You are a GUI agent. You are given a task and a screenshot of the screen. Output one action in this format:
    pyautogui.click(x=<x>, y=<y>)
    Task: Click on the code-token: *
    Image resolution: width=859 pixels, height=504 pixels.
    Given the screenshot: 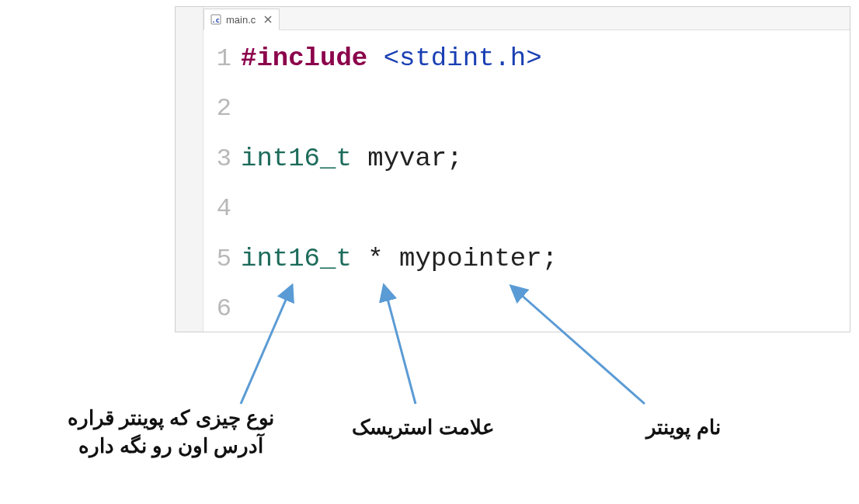 What is the action you would take?
    pyautogui.click(x=375, y=259)
    